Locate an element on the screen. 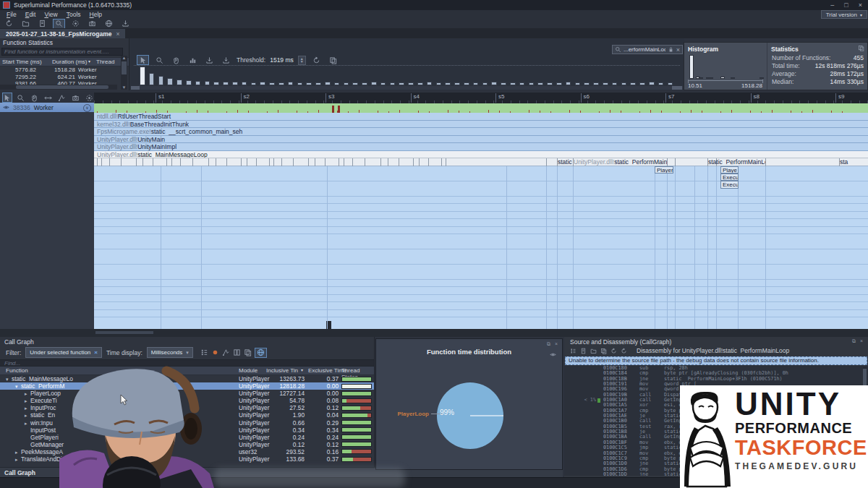  cpu-activity-bar is located at coordinates (481, 108).